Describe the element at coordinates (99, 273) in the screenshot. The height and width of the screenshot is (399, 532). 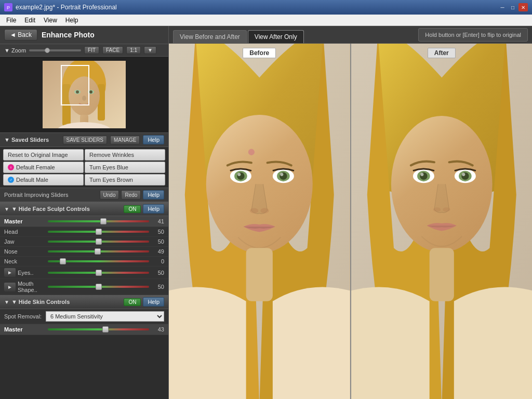
I see `eyes-thumb` at that location.